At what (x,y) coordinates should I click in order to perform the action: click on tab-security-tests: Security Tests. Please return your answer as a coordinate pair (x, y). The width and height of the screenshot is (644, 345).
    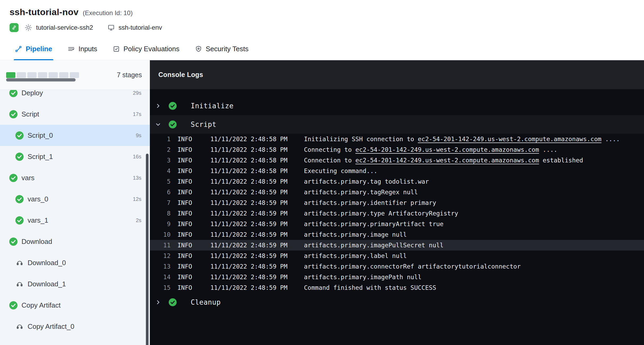
    Looking at the image, I should click on (222, 49).